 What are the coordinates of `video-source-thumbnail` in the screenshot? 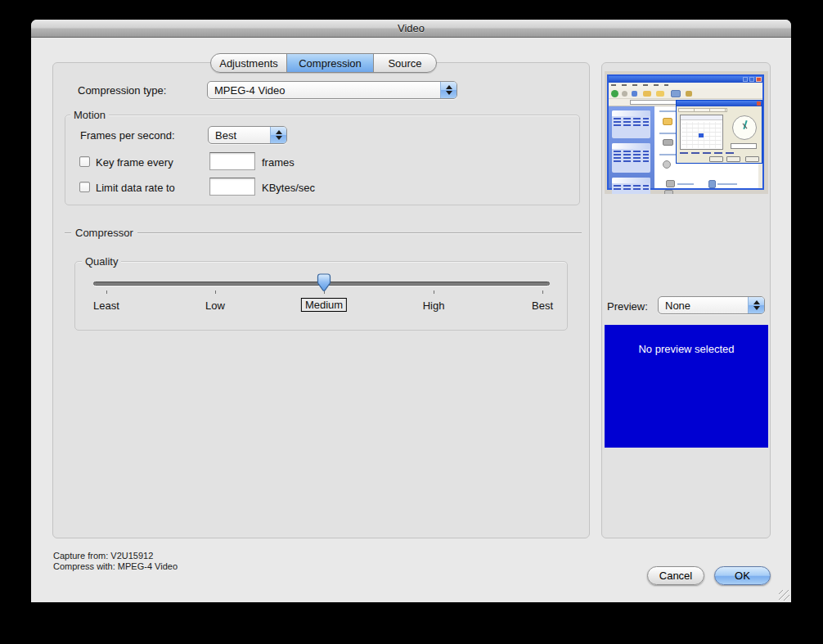 It's located at (686, 133).